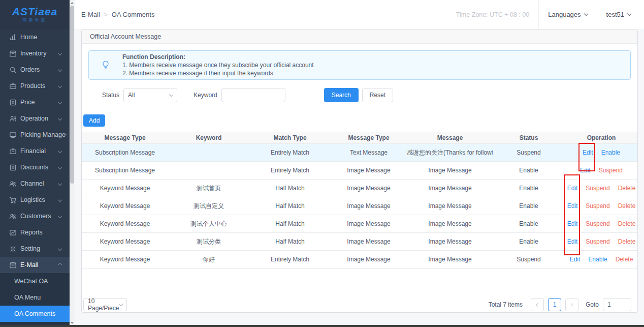  What do you see at coordinates (72, 3) in the screenshot?
I see `scroll-up-arrow-icon` at bounding box center [72, 3].